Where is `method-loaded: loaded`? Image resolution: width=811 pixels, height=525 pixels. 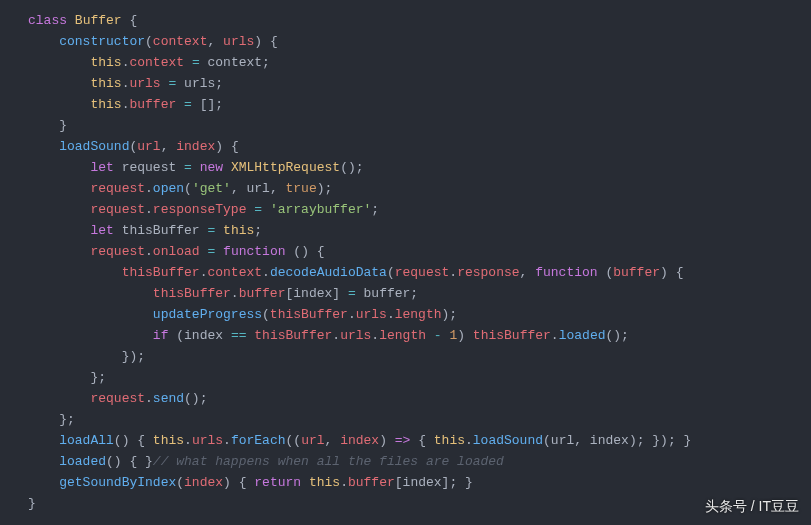
method-loaded: loaded is located at coordinates (582, 336).